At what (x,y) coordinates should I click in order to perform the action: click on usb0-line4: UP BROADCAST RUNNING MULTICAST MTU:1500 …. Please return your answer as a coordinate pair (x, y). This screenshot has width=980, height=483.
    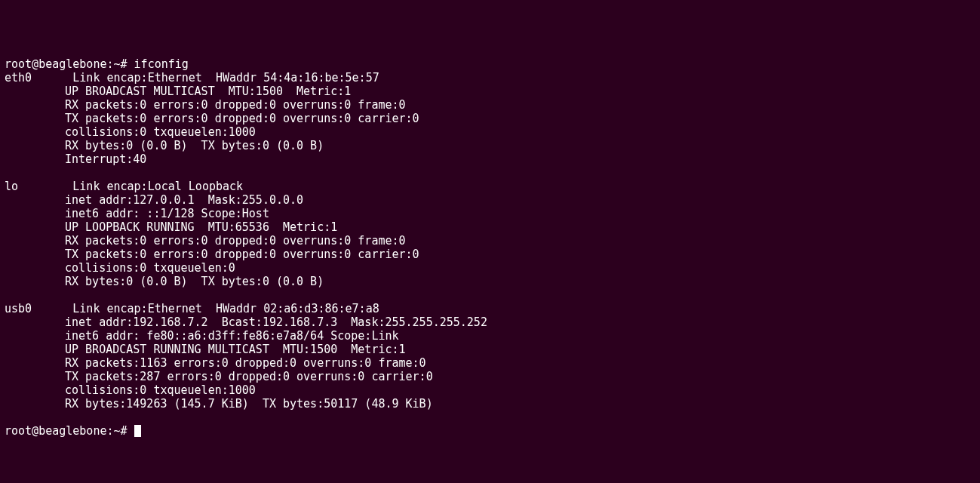
    Looking at the image, I should click on (205, 349).